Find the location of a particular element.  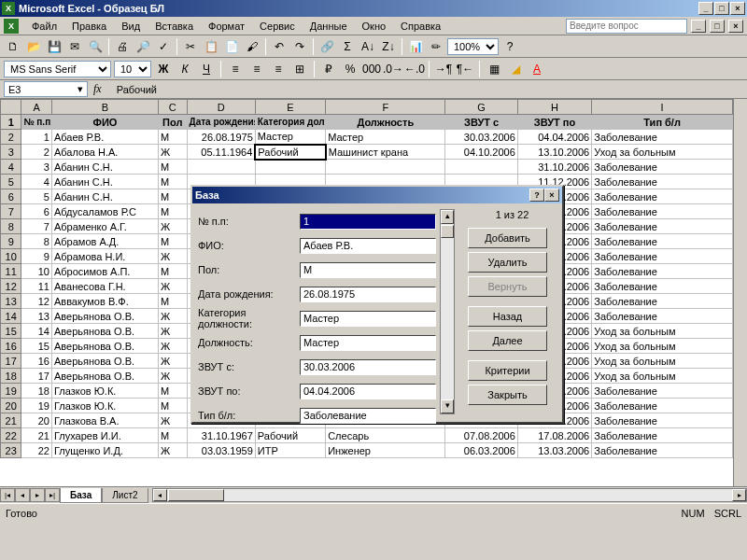

menu-tools: Сервис is located at coordinates (277, 26).